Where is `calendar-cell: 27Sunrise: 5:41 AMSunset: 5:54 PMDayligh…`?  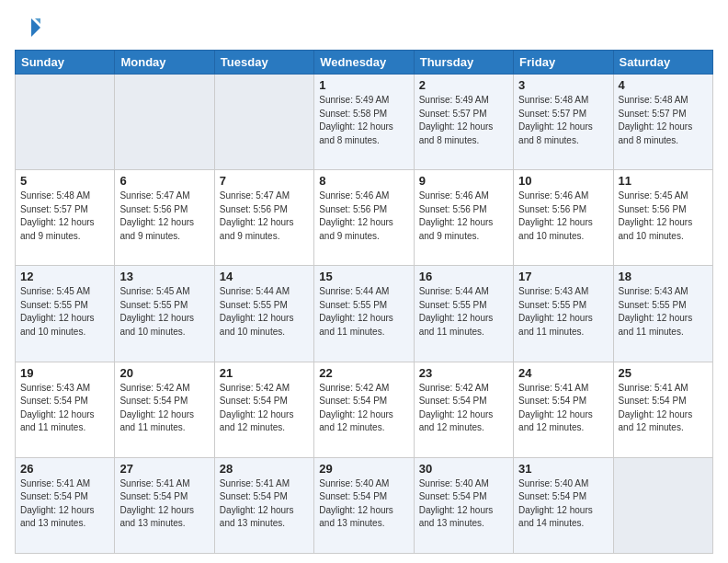 calendar-cell: 27Sunrise: 5:41 AMSunset: 5:54 PMDayligh… is located at coordinates (165, 505).